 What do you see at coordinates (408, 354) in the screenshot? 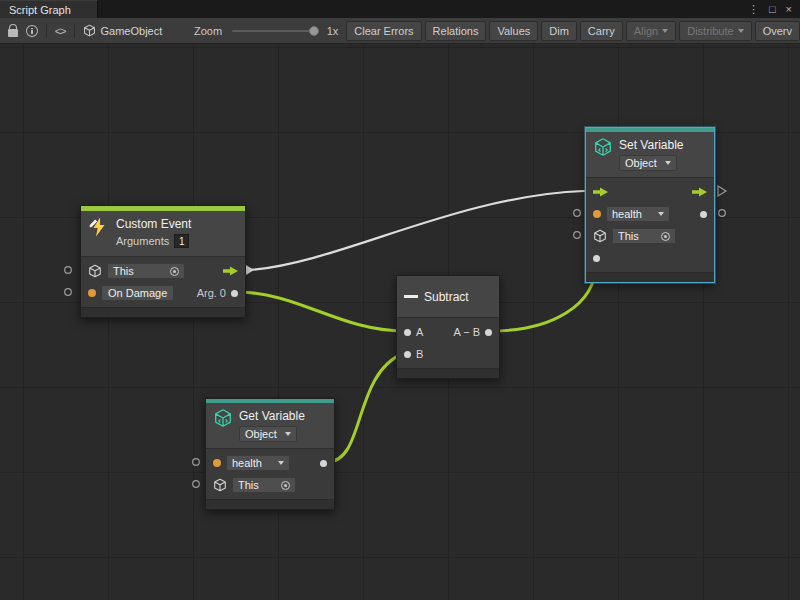
I see `input-b-port` at bounding box center [408, 354].